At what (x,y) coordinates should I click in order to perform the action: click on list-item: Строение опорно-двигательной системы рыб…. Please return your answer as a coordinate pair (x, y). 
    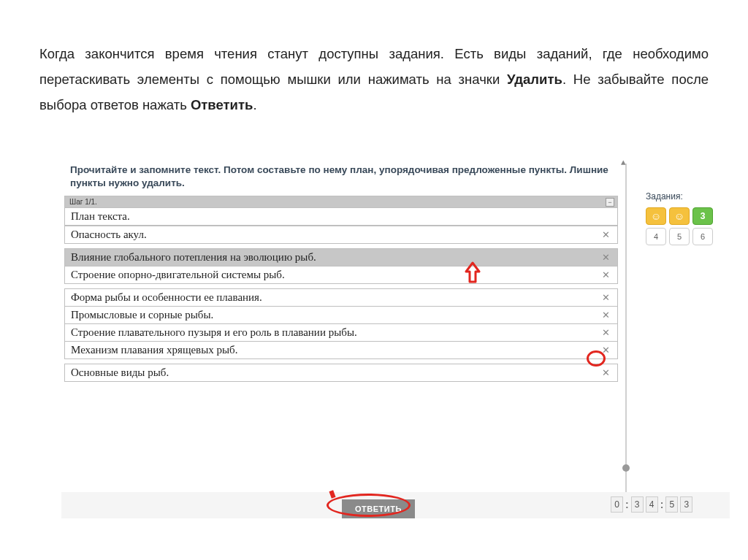
    Looking at the image, I should click on (341, 275).